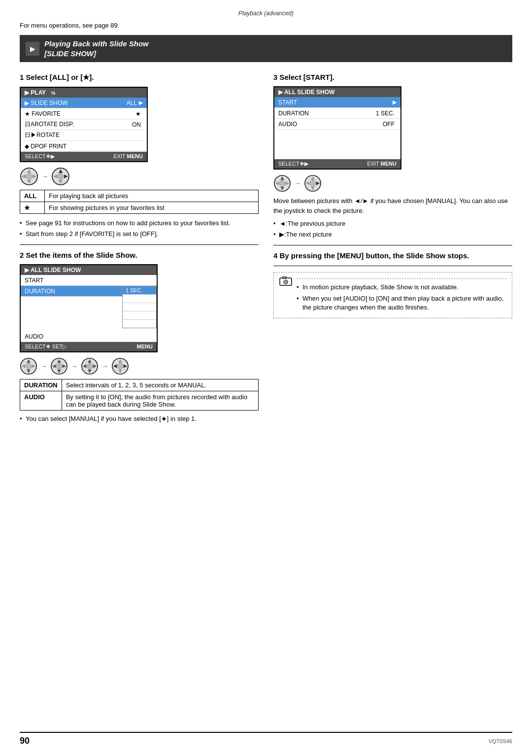 This screenshot has height=756, width=532. I want to click on step1-heading: 1 Select [ALL] or [★]., so click(139, 77).